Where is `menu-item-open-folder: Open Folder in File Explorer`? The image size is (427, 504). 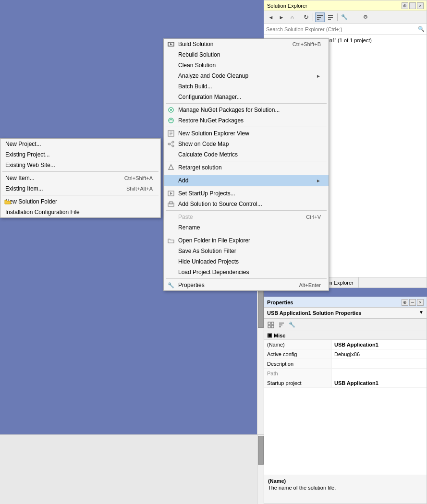 menu-item-open-folder: Open Folder in File Explorer is located at coordinates (246, 240).